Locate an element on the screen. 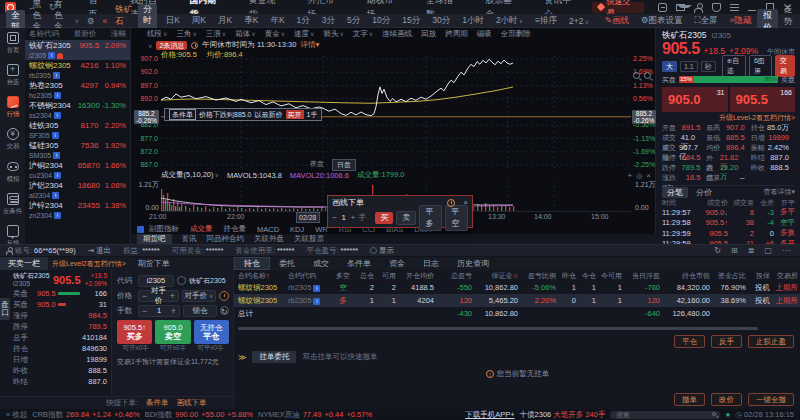 This screenshot has height=420, width=800. rail-4: 模拟 is located at coordinates (13, 172).